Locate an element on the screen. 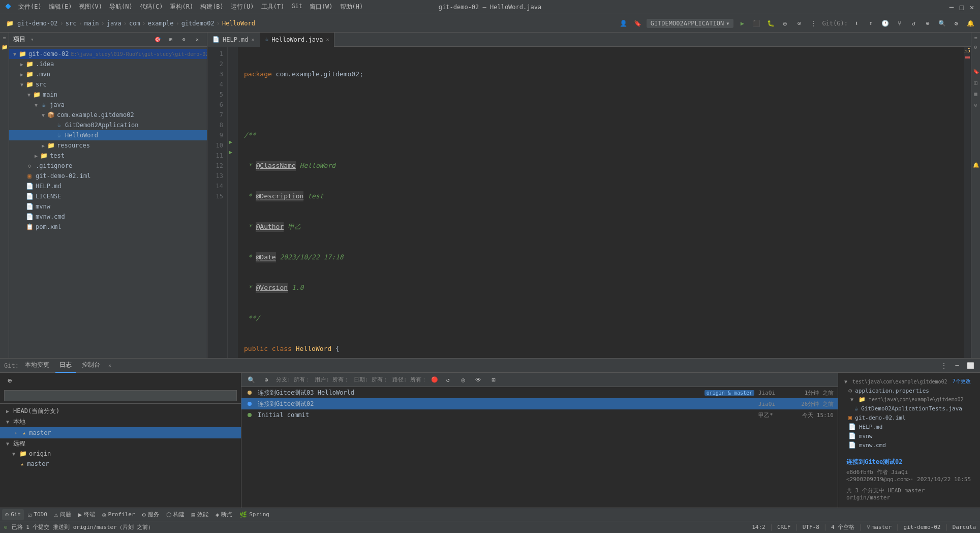 This screenshot has width=980, height=533. tab-helloword-close: ✕ is located at coordinates (327, 40).